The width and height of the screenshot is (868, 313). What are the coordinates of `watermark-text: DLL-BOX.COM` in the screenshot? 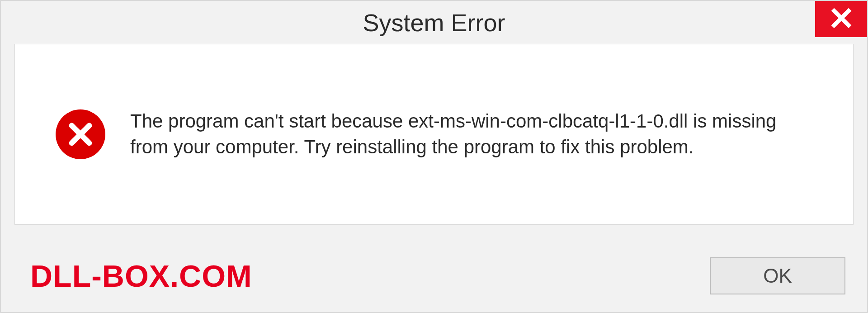 It's located at (141, 276).